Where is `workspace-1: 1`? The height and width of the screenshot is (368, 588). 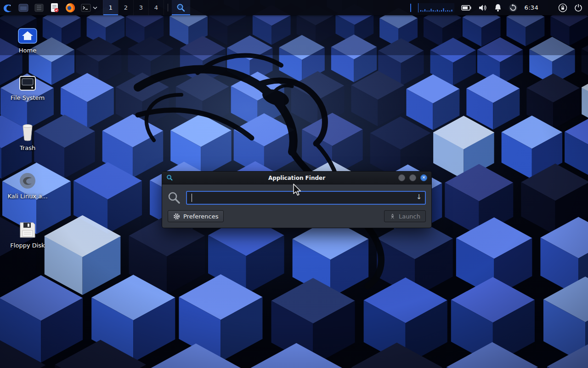 workspace-1: 1 is located at coordinates (110, 7).